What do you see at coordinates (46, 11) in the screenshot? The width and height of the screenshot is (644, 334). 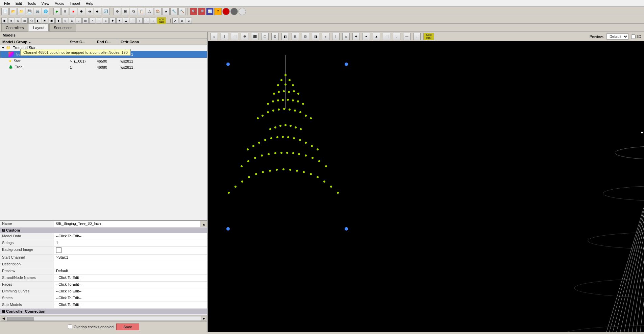 I see `render-button: 🌐` at bounding box center [46, 11].